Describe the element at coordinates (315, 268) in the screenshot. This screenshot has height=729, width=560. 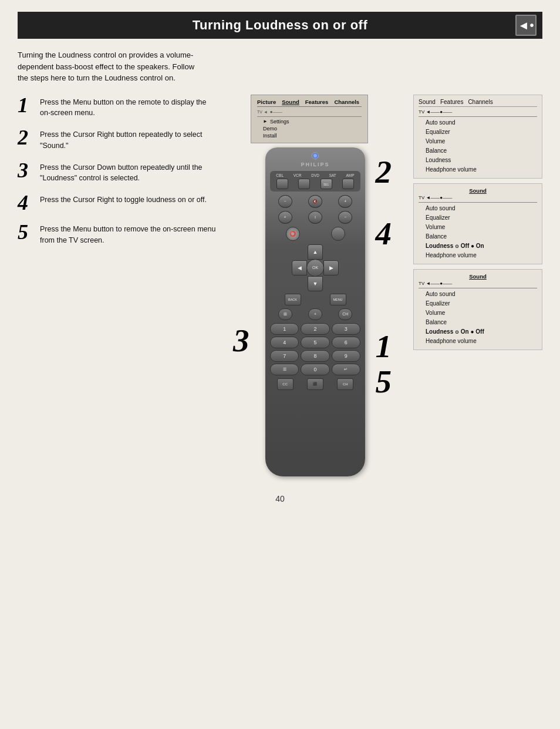
I see `dpad: ▲ ▼ ◀ ▶ OK` at that location.